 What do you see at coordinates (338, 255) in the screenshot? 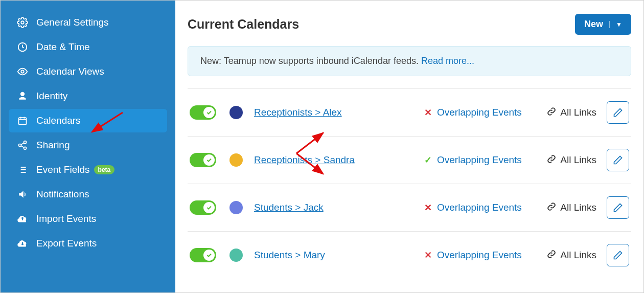
I see `calendar-name: Students > Mary` at bounding box center [338, 255].